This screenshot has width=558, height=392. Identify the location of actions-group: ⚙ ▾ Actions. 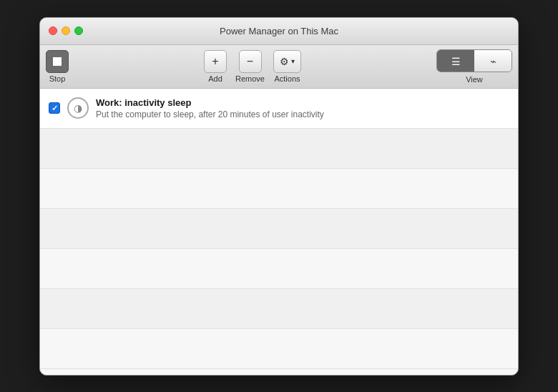
(288, 67).